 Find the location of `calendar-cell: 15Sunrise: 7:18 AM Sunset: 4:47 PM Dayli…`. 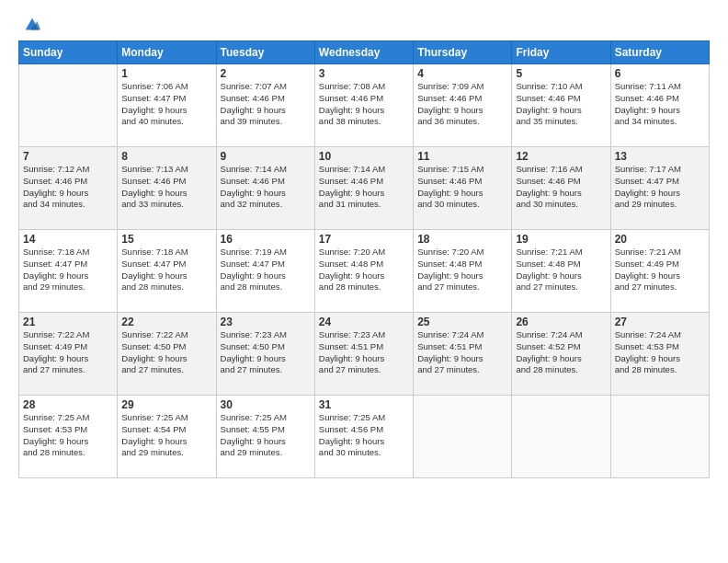

calendar-cell: 15Sunrise: 7:18 AM Sunset: 4:47 PM Dayli… is located at coordinates (167, 271).